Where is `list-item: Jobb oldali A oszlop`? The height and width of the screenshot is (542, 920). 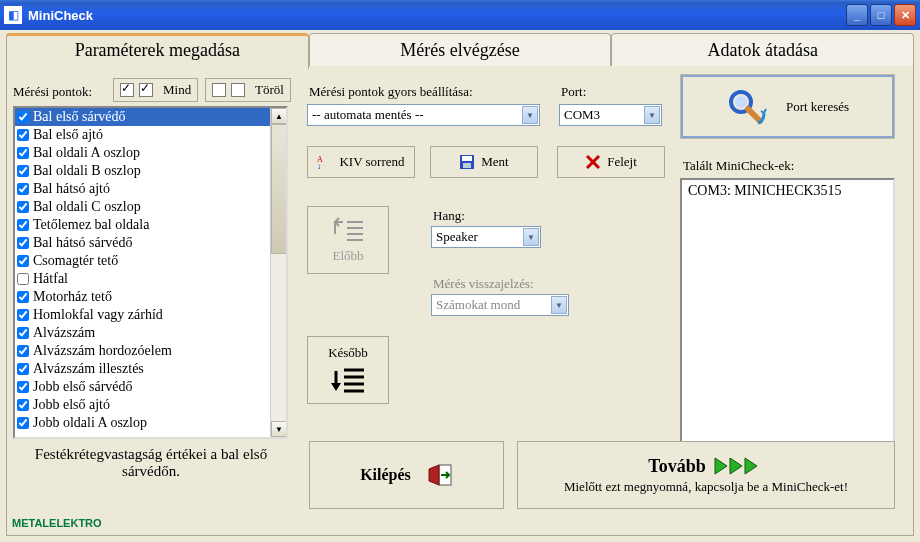 list-item: Jobb oldali A oszlop is located at coordinates (150, 423).